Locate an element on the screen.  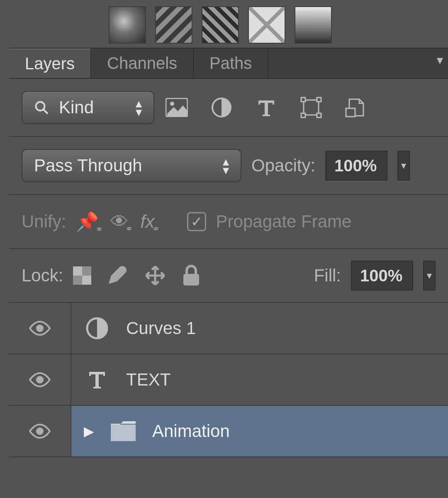
fill-label: Fill: is located at coordinates (328, 276).